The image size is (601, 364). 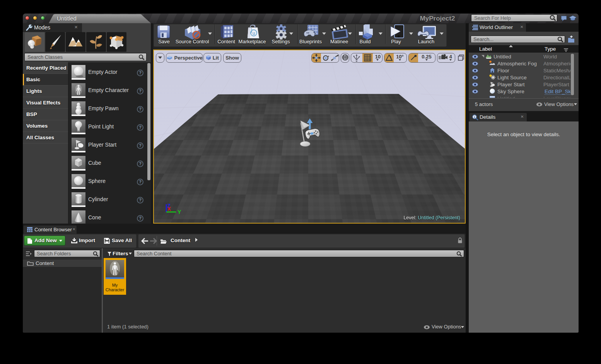 What do you see at coordinates (475, 117) in the screenshot?
I see `svg-text: i` at bounding box center [475, 117].